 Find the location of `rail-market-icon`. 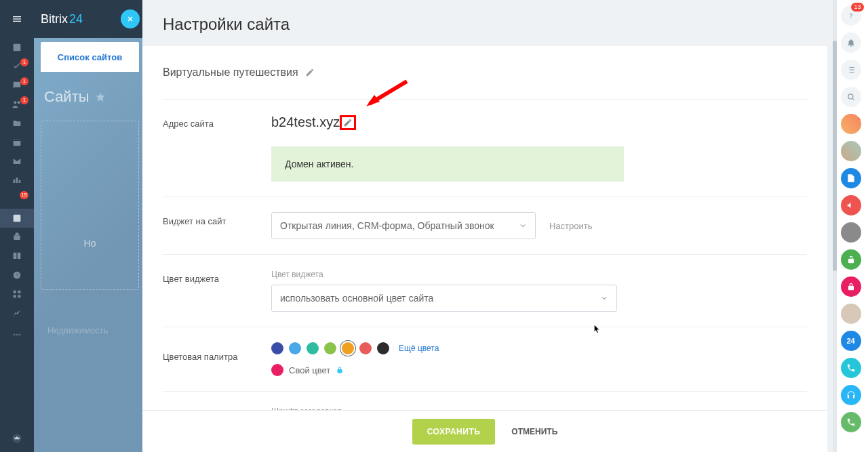

rail-market-icon is located at coordinates (17, 237).